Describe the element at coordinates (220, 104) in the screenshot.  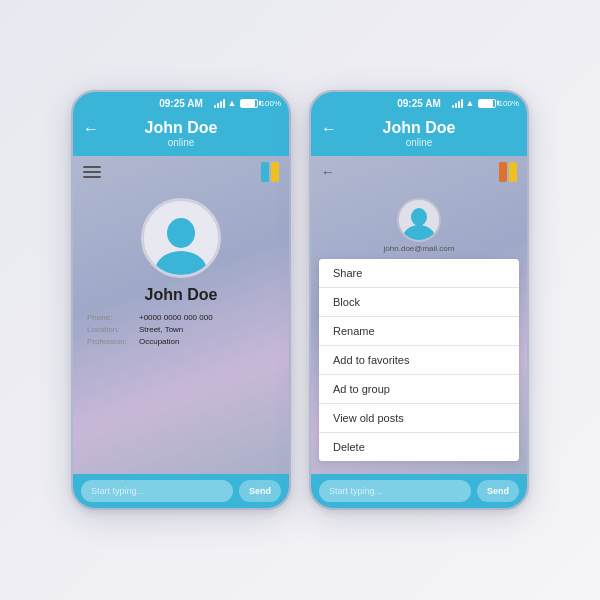
I see `signal-icon` at that location.